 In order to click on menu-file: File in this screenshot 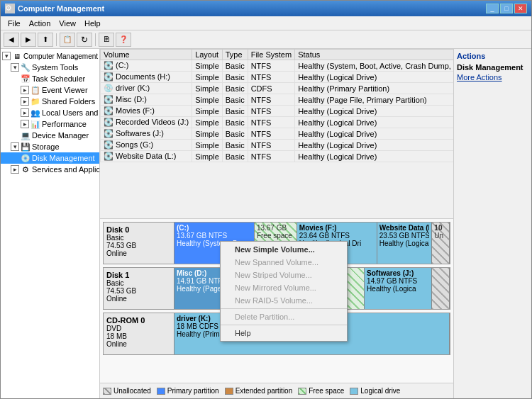, I will do `click(14, 23)`.